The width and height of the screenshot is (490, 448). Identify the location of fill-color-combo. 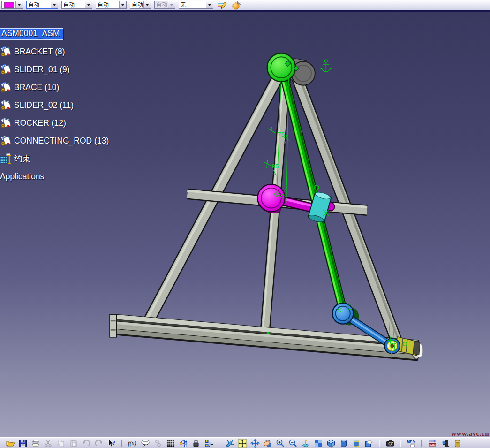
(12, 5).